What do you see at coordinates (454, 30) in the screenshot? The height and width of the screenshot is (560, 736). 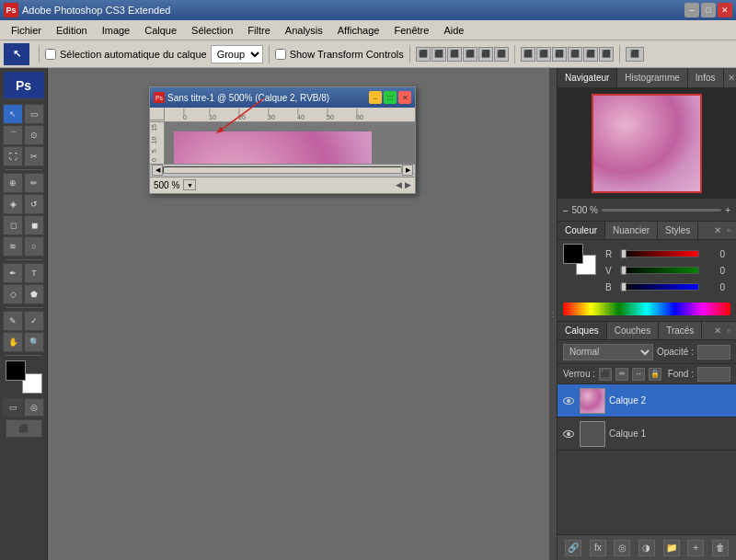 I see `menu-aide: Aide` at bounding box center [454, 30].